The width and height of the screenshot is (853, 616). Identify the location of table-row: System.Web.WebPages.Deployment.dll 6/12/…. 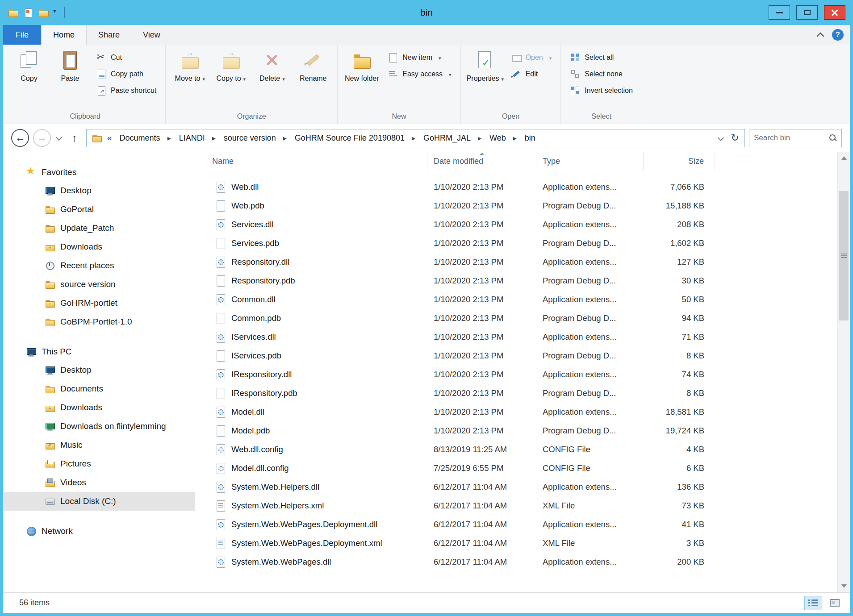
(516, 524).